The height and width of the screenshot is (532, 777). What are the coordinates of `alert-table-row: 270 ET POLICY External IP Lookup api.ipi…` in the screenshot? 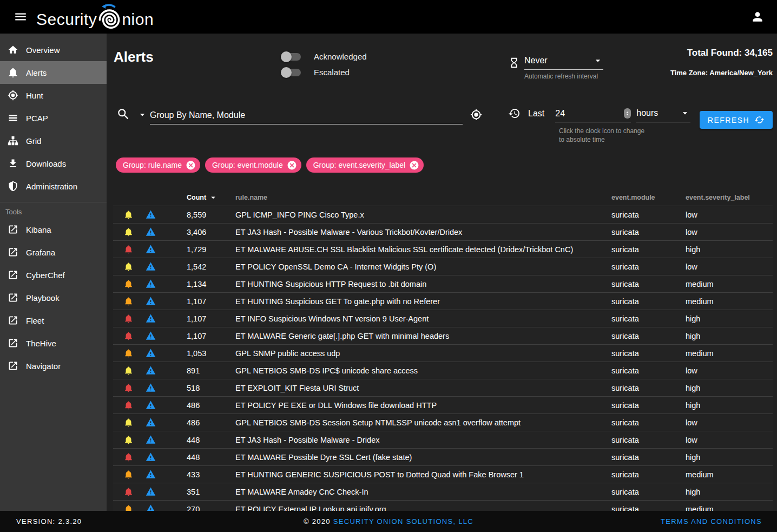 It's located at (443, 505).